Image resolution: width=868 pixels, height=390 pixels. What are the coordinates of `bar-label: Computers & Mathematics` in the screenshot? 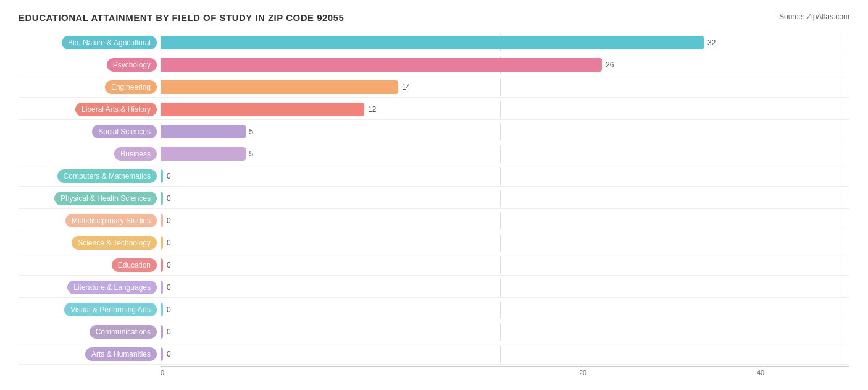 It's located at (90, 176).